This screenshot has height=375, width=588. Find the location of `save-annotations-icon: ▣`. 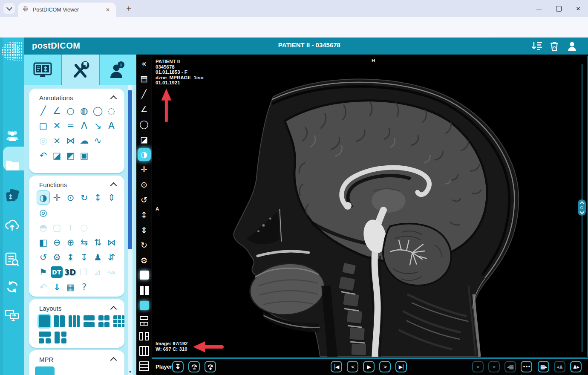

save-annotations-icon: ▣ is located at coordinates (84, 155).